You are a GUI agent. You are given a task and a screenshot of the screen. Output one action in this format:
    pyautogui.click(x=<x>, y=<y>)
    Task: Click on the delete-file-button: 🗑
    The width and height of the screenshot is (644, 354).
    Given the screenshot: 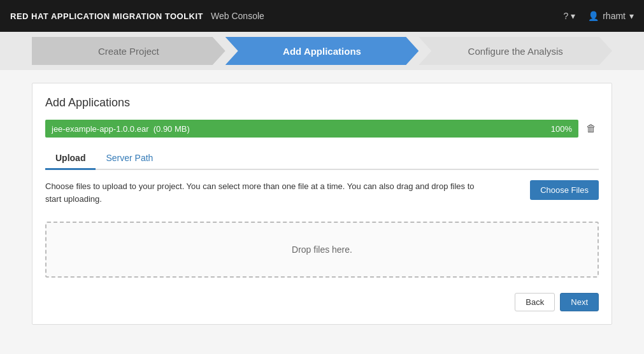 What is the action you would take?
    pyautogui.click(x=591, y=129)
    